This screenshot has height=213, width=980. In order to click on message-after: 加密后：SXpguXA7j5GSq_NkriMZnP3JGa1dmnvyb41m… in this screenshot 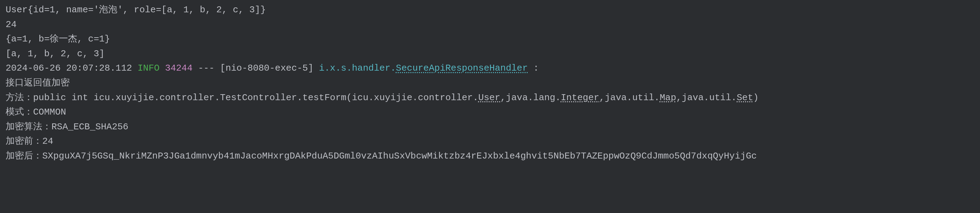, I will do `click(490, 156)`.